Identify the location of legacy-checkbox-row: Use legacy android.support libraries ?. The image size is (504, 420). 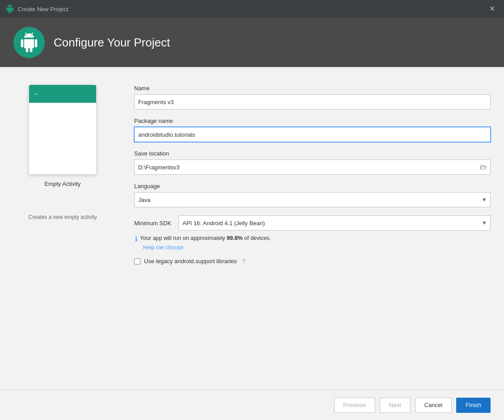
(312, 261).